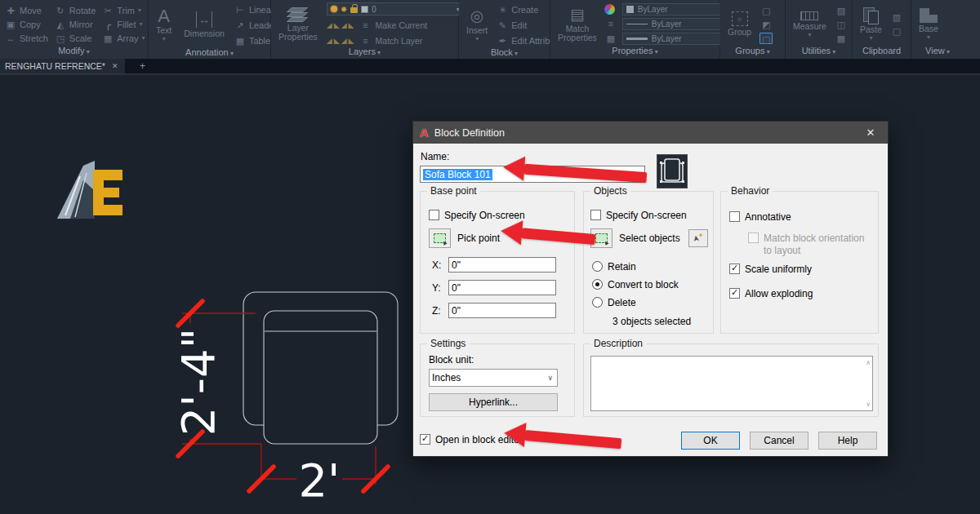  What do you see at coordinates (818, 52) in the screenshot?
I see `panel-label-utilities: Utilities` at bounding box center [818, 52].